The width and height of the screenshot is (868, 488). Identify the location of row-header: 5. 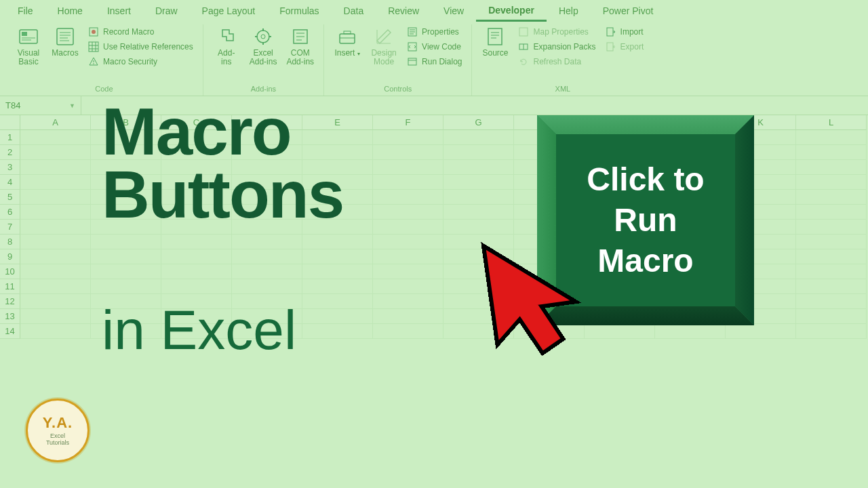
(10, 197).